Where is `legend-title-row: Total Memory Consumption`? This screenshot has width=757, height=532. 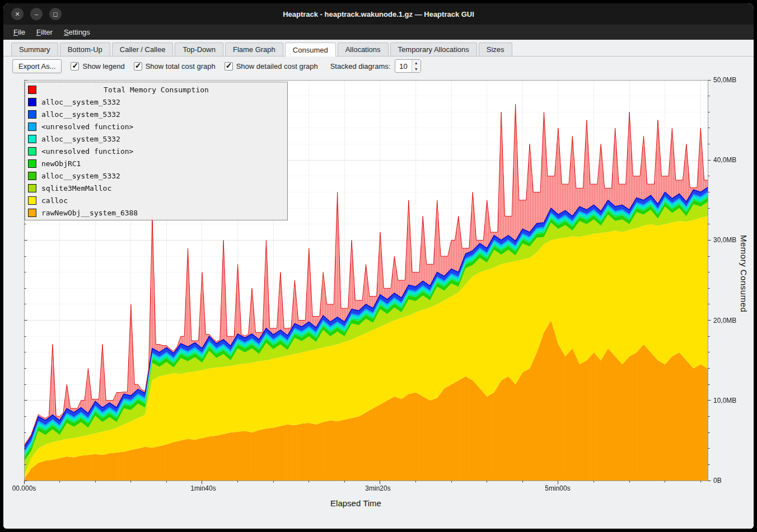 legend-title-row: Total Memory Consumption is located at coordinates (156, 90).